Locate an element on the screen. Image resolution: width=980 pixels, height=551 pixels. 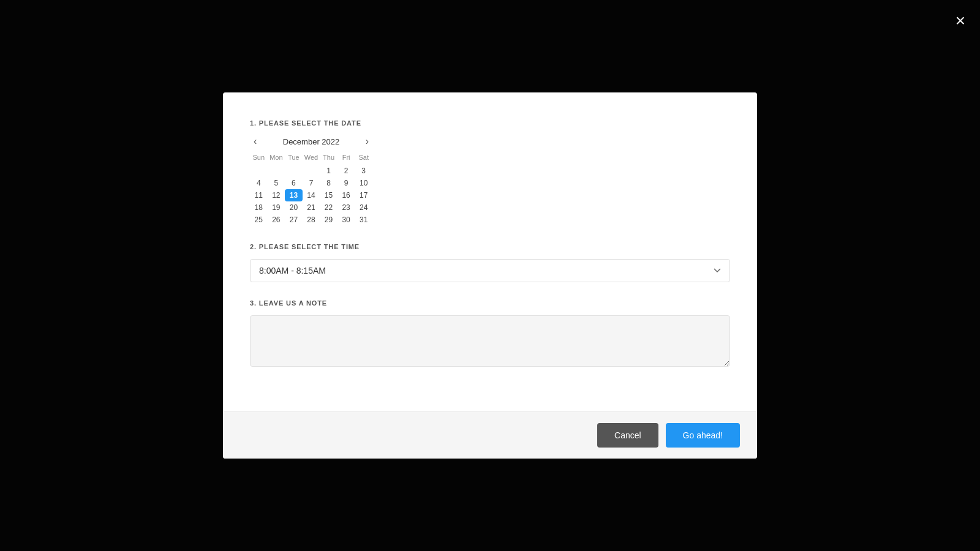
date-section-label: 1. Please Select the Date is located at coordinates (490, 123).